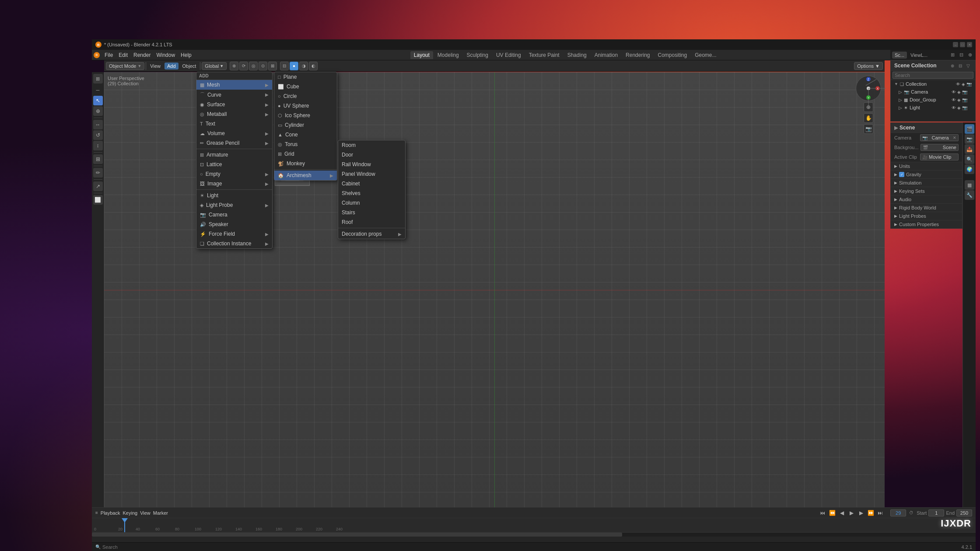 Image resolution: width=980 pixels, height=551 pixels. I want to click on nav-x-dot: X, so click(878, 88).